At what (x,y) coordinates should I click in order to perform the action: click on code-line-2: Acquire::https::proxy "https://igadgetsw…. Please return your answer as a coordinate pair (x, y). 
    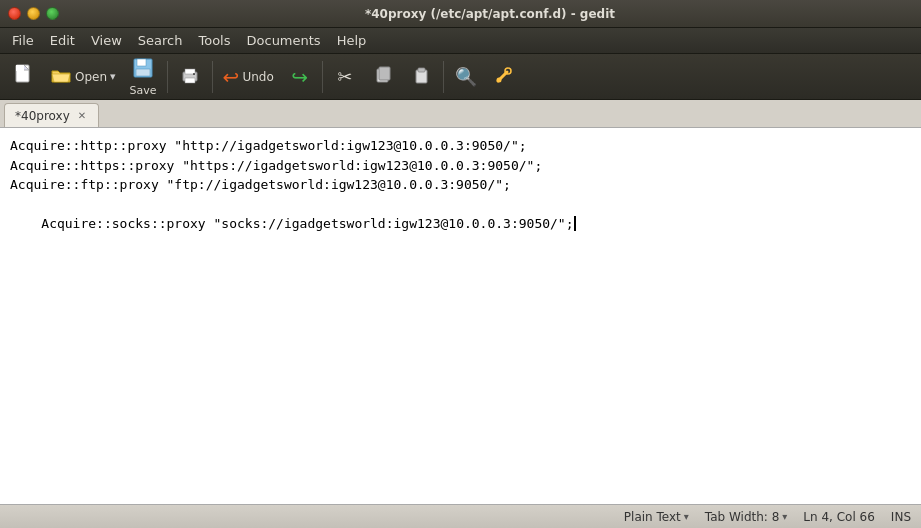
    Looking at the image, I should click on (460, 166).